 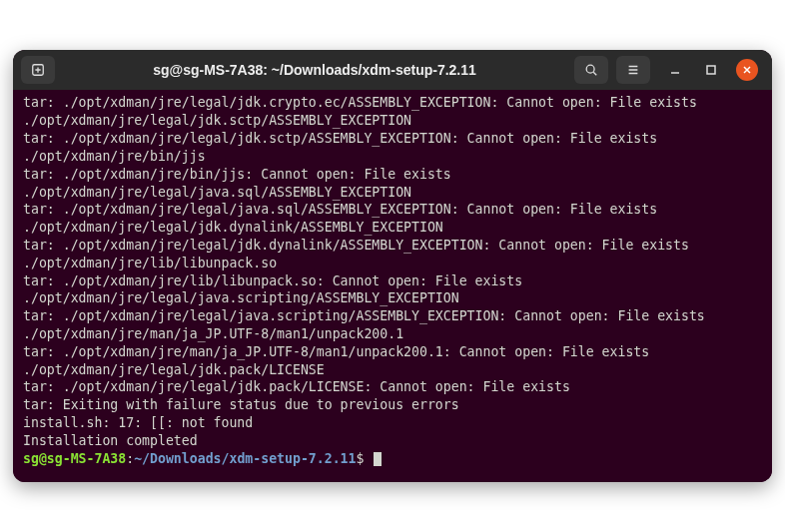 I want to click on new-tab-icon, so click(x=38, y=70).